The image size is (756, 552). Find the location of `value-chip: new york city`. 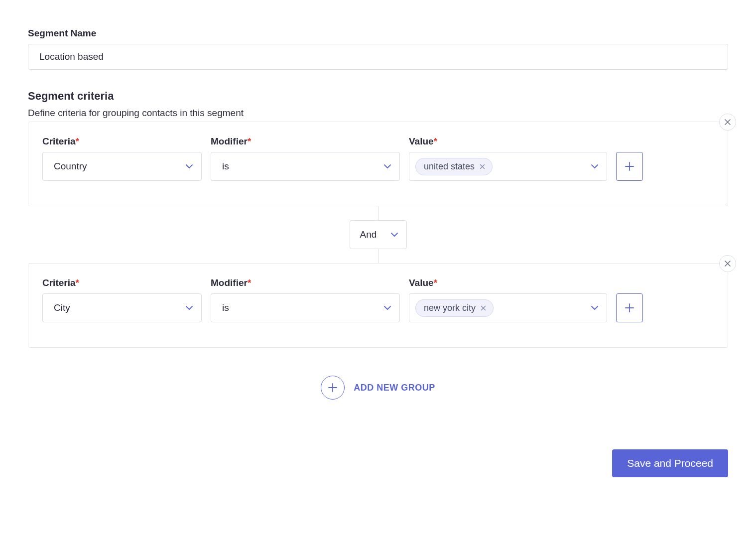

value-chip: new york city is located at coordinates (454, 308).